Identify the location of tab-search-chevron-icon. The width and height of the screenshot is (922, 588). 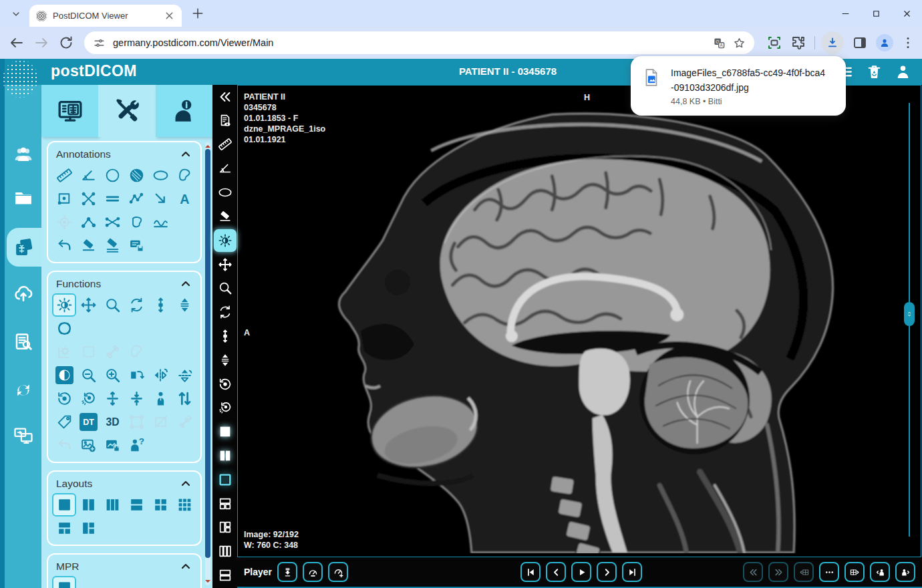
(16, 14).